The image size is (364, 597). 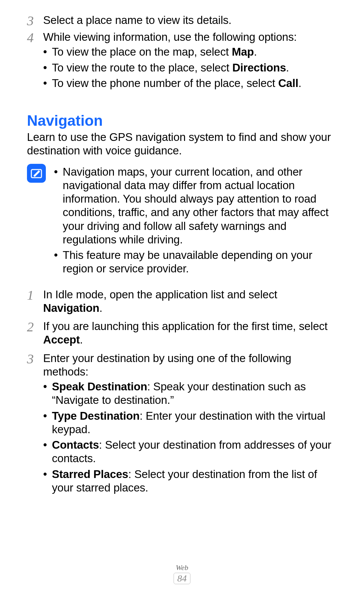 I want to click on step-content: While viewing information, use the follo…, so click(x=190, y=61).